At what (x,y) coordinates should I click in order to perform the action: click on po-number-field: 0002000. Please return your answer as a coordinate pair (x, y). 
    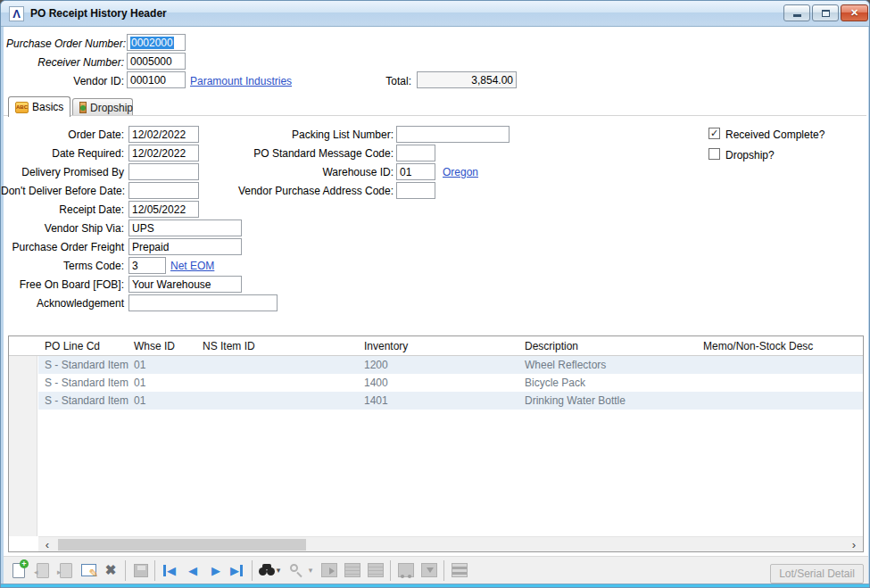
    Looking at the image, I should click on (156, 43).